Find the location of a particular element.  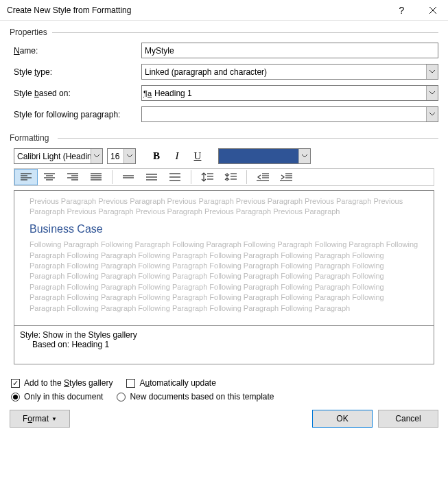

color-swatch is located at coordinates (259, 156).